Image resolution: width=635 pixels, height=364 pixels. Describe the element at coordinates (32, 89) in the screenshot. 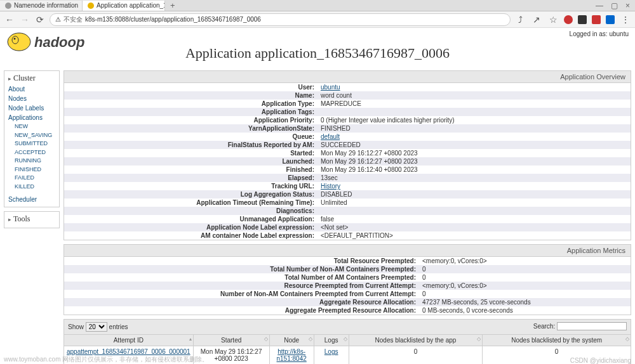

I see `sidebar-link-about: About` at that location.